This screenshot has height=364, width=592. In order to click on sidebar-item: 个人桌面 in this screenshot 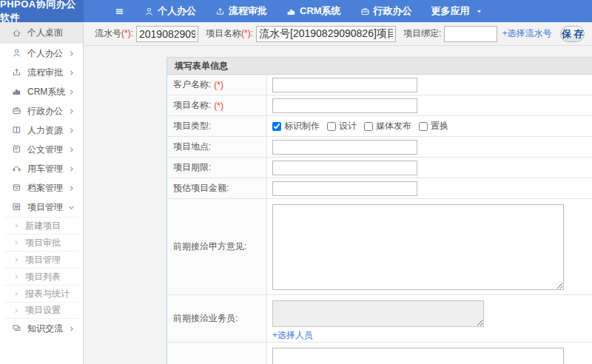, I will do `click(41, 33)`.